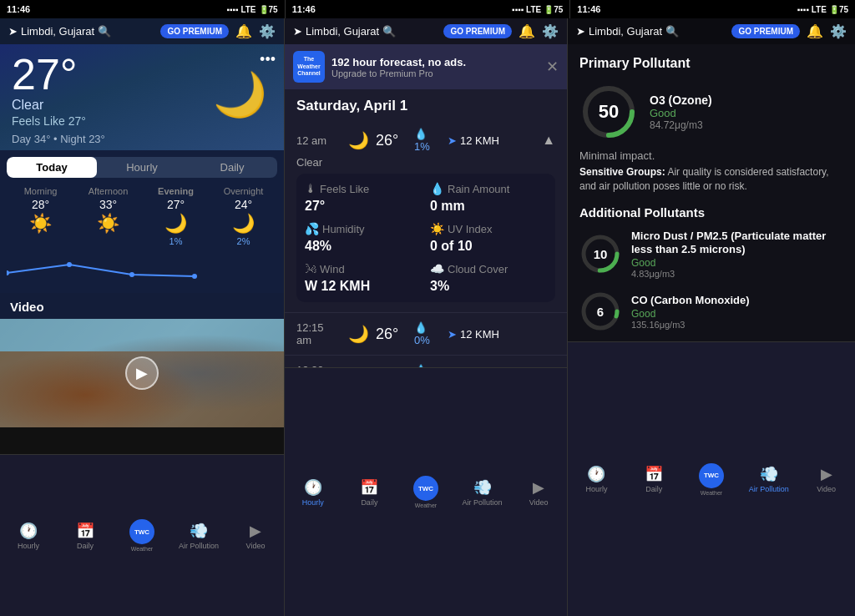  Describe the element at coordinates (244, 204) in the screenshot. I see `overnight-temp: 24°` at that location.